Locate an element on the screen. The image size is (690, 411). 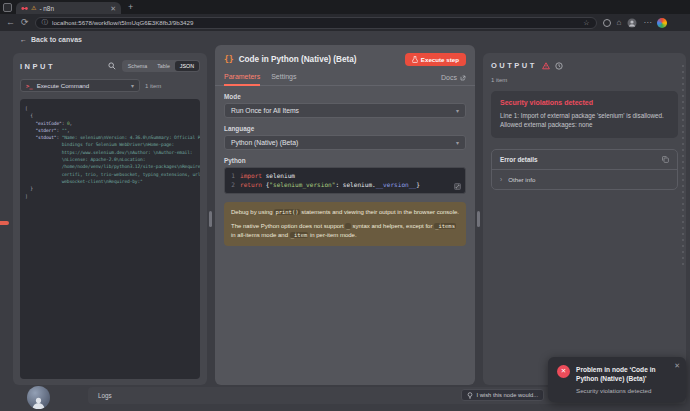
extension-icon is located at coordinates (607, 23).